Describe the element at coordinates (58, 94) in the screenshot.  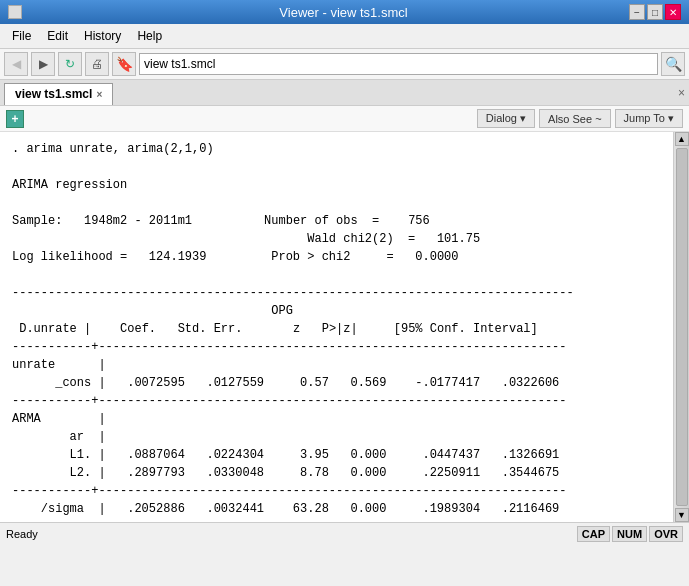
I see `tabs: view ts1.smcl ×` at that location.